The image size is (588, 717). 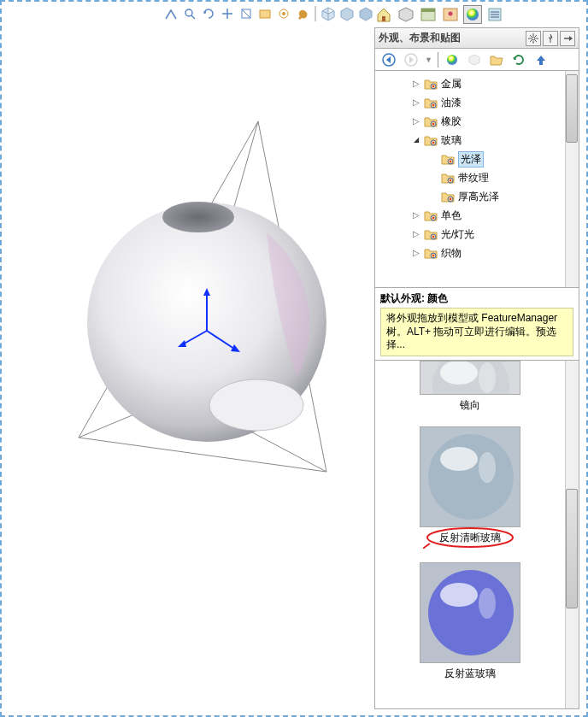 I want to click on display-style-icon, so click(x=265, y=14).